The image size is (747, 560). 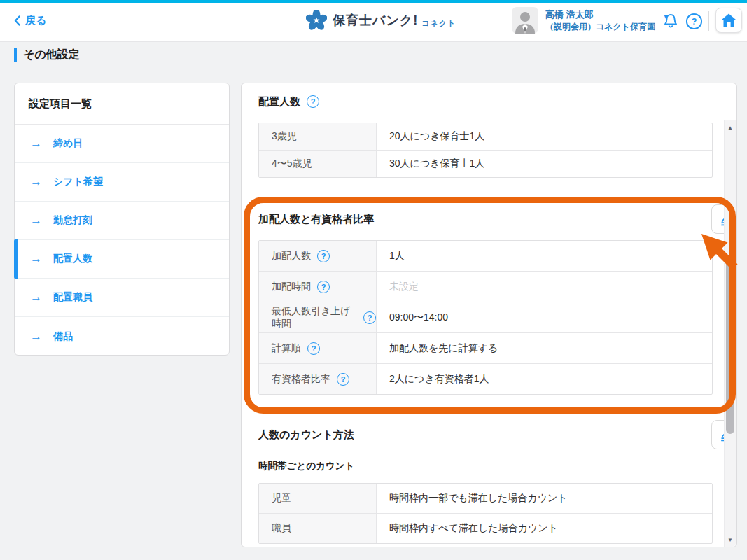 What do you see at coordinates (291, 287) in the screenshot?
I see `row-label-text: 加配時間` at bounding box center [291, 287].